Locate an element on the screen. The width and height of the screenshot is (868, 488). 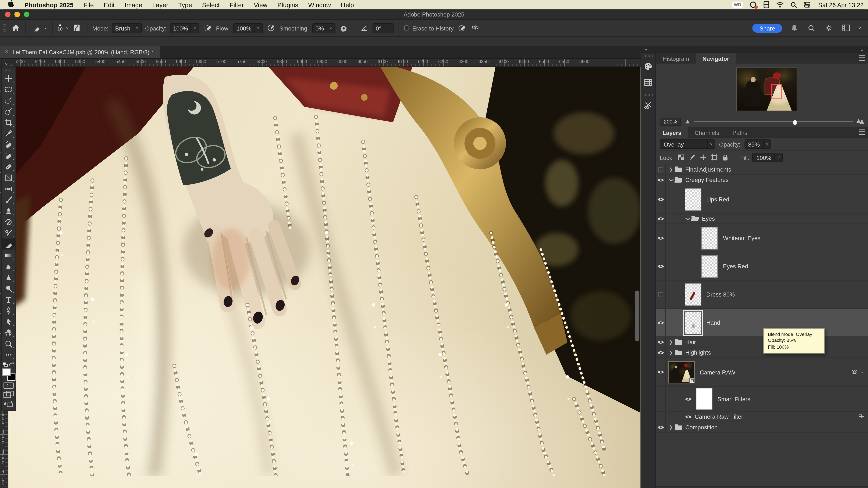
erase-to-history-checkbox is located at coordinates (406, 28).